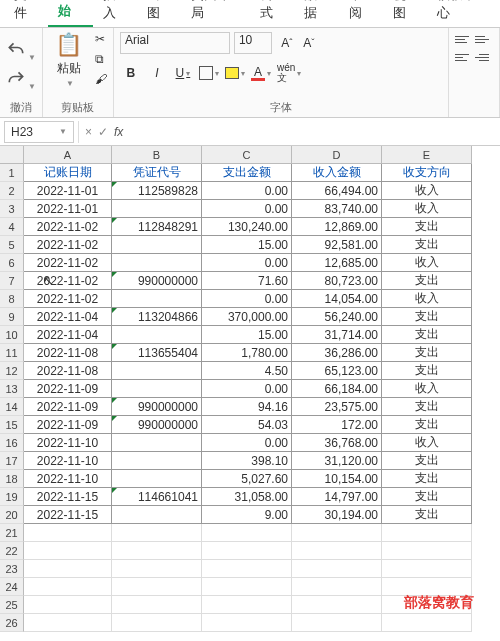 The image size is (500, 641). What do you see at coordinates (247, 479) in the screenshot?
I see `cell: 5,027.60` at bounding box center [247, 479].